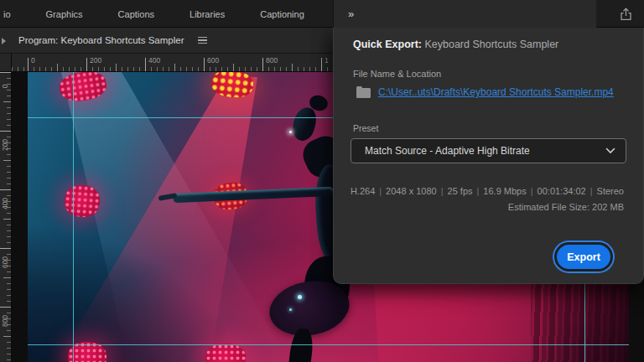 This screenshot has height=362, width=644. Describe the element at coordinates (584, 256) in the screenshot. I see `export-button: Export` at that location.